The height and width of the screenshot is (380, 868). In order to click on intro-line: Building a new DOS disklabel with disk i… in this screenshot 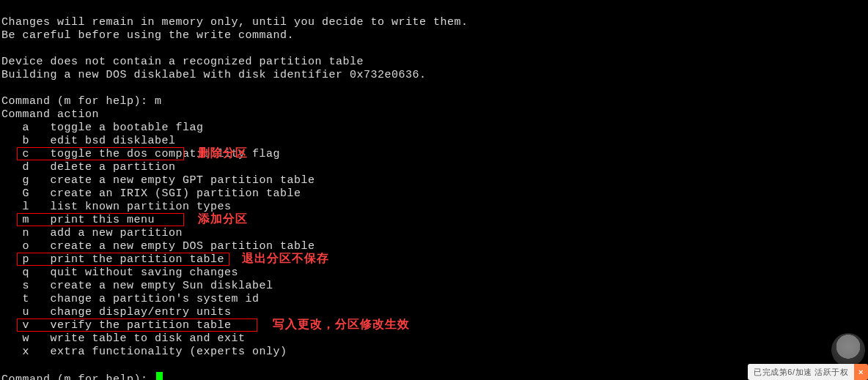, I will do `click(214, 75)`.